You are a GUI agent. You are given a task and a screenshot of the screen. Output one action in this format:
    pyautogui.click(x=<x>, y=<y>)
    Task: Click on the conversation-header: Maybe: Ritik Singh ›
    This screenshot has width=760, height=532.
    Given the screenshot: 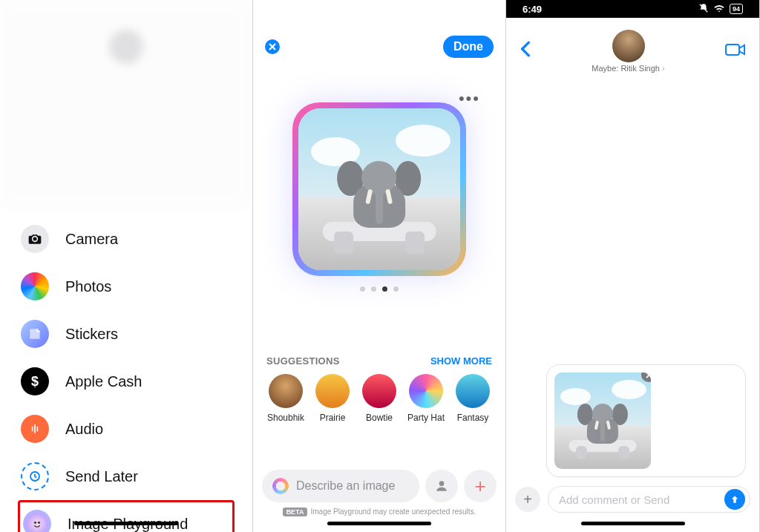 What is the action you would take?
    pyautogui.click(x=632, y=47)
    